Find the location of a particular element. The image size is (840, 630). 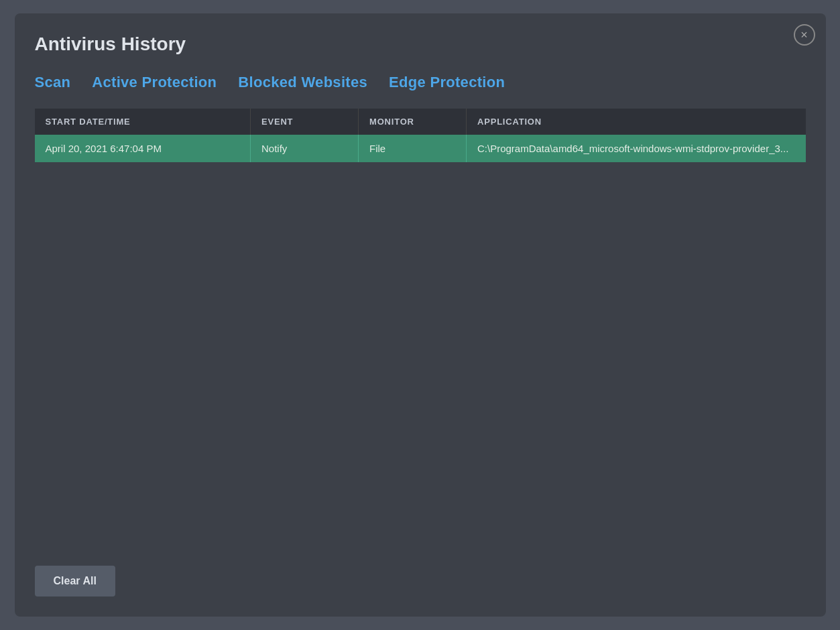

tab-blocked-websites: Blocked Websites is located at coordinates (303, 84).